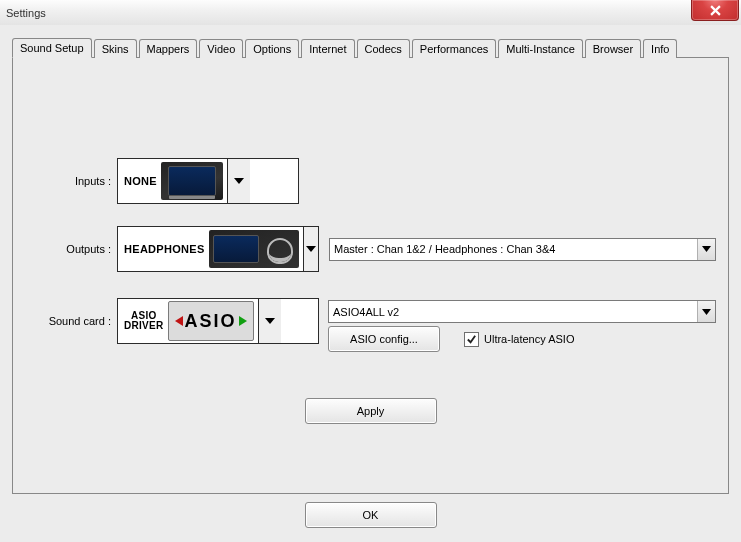 Image resolution: width=741 pixels, height=542 pixels. Describe the element at coordinates (384, 339) in the screenshot. I see `asio-config-button: ASIO config...` at that location.